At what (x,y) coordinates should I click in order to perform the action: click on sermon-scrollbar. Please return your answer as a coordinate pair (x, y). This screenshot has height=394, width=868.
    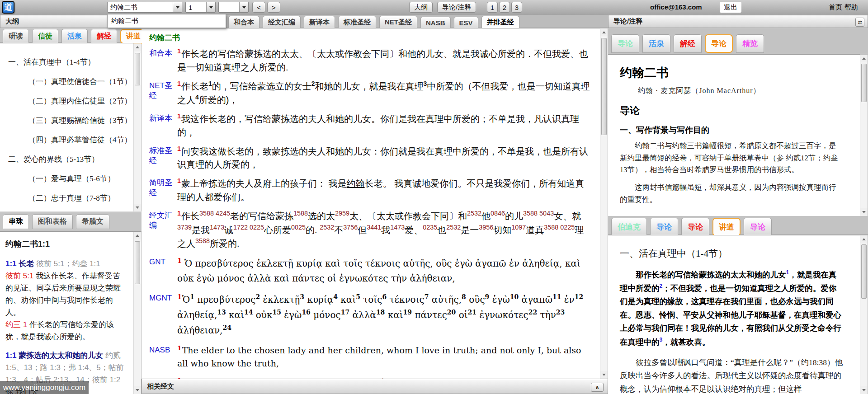
    Looking at the image, I should click on (863, 314).